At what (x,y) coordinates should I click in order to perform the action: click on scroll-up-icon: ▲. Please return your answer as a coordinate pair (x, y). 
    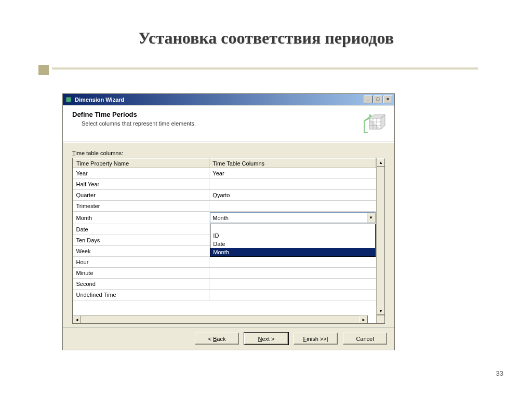
    Looking at the image, I should click on (381, 162).